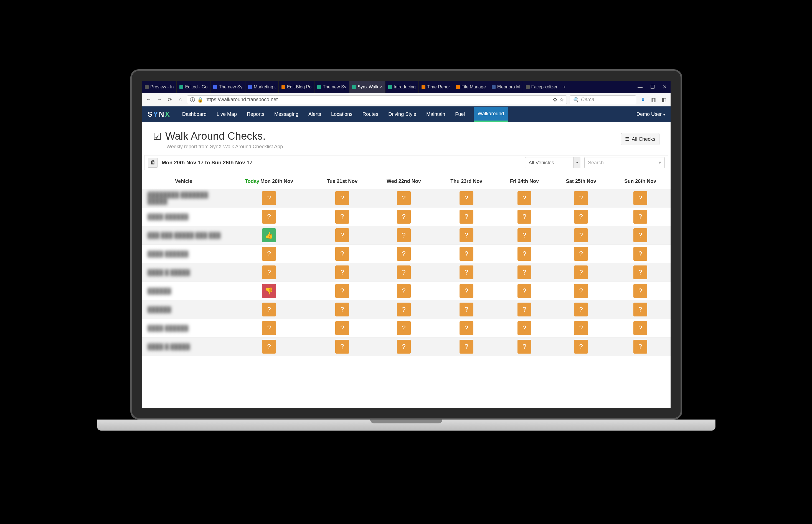 This screenshot has width=812, height=524. Describe the element at coordinates (624, 163) in the screenshot. I see `search-input: Search... ▾` at that location.